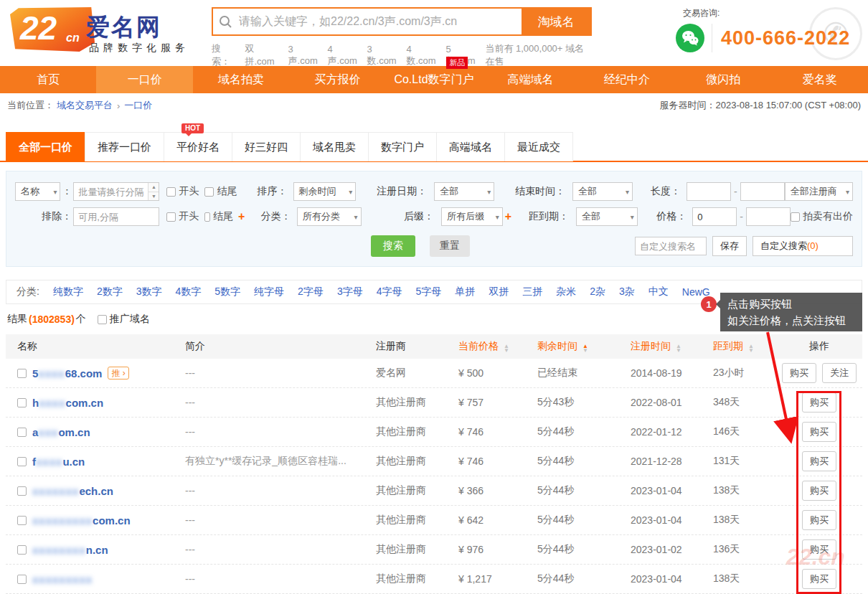 Image resolution: width=868 pixels, height=594 pixels. Describe the element at coordinates (70, 550) in the screenshot. I see `domain-link: xxxxxxxxn.cn` at that location.